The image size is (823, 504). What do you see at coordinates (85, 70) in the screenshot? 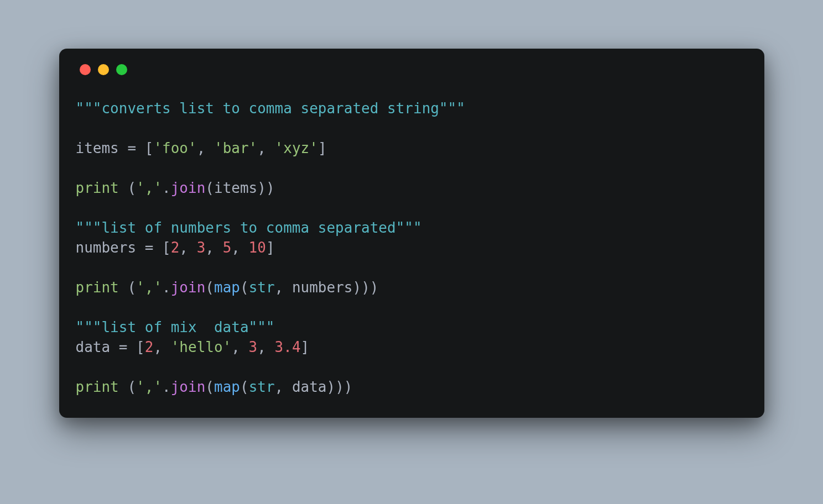
I see `close-icon` at bounding box center [85, 70].